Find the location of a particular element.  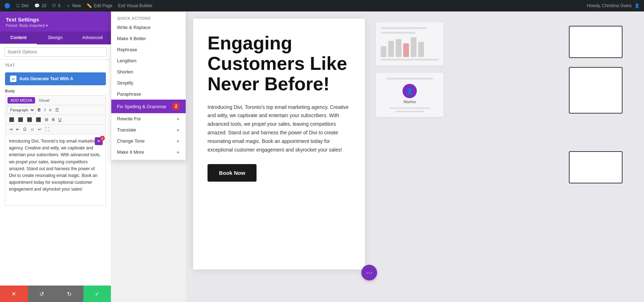

cancel-button: ✕ is located at coordinates (14, 294).